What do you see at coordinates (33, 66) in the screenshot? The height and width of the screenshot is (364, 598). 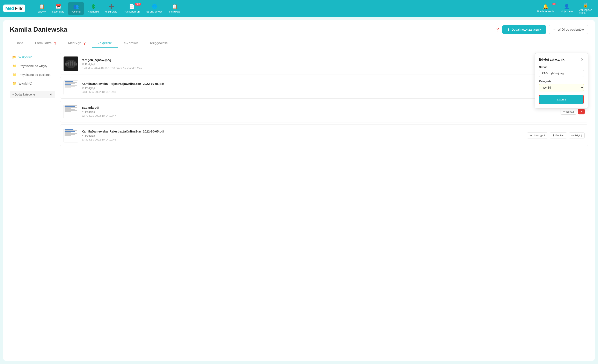 I see `sidebar-item-przypisane-wizyty: 📁 Przypisane do wizyty` at bounding box center [33, 66].